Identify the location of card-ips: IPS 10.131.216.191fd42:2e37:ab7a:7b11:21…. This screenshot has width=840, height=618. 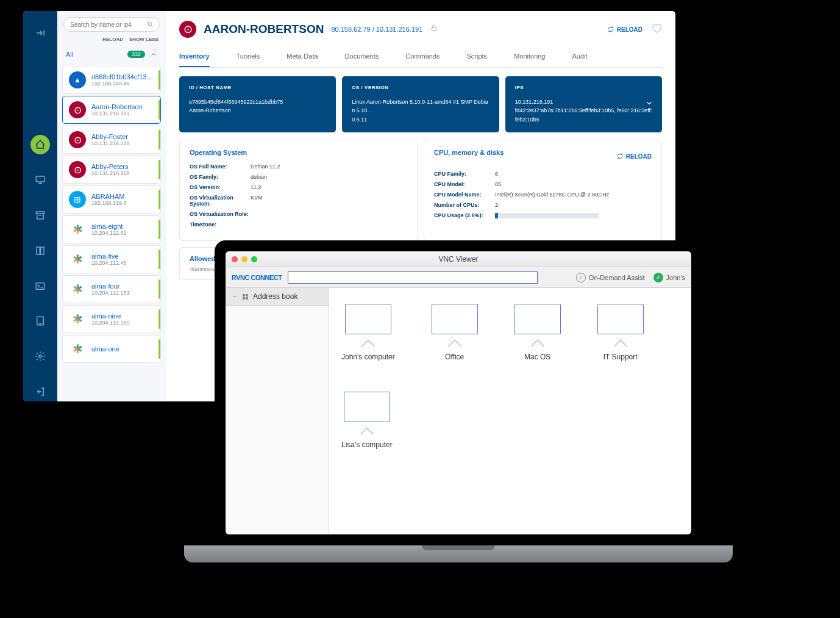
(584, 104).